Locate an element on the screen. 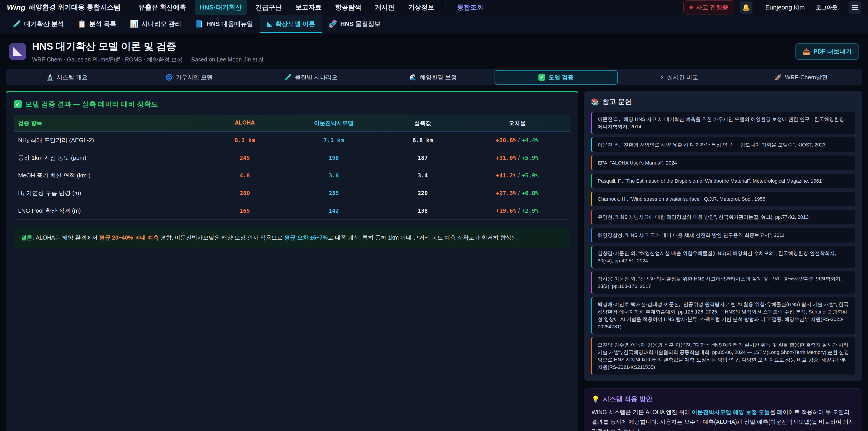  incident-status-badge: 사고 진행중 is located at coordinates (709, 7).